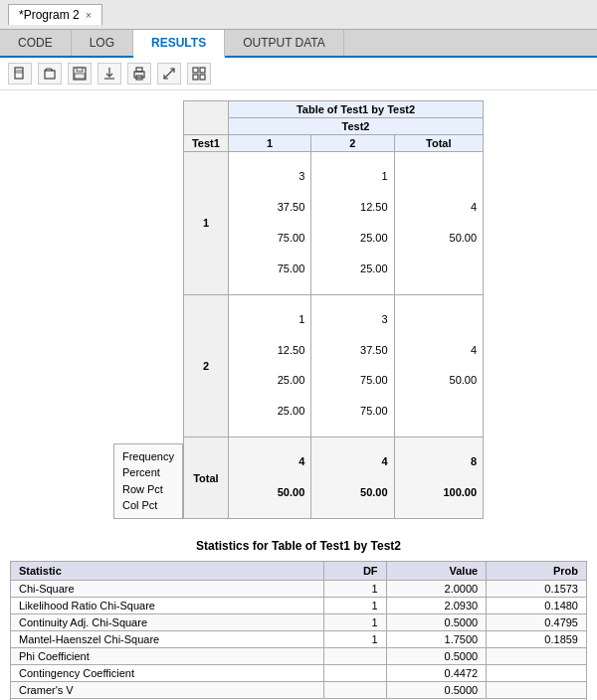 The image size is (597, 700). I want to click on crosstab-r1c2: 1 12.50 25.00 25.00, so click(352, 224).